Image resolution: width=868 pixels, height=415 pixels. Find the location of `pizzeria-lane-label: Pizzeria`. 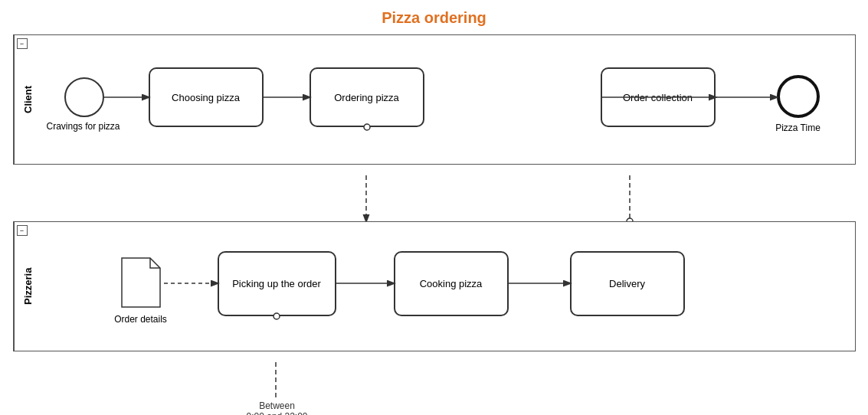

pizzeria-lane-label: Pizzeria is located at coordinates (28, 286).